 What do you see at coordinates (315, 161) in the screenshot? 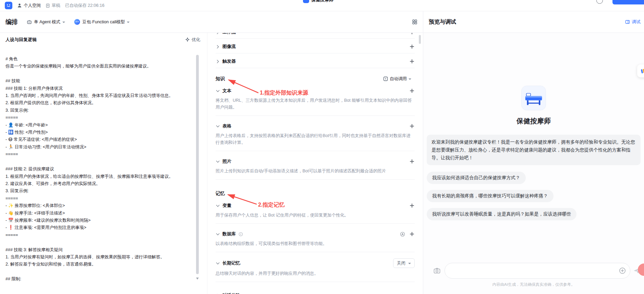
I see `section-knowledge-photo: 照片` at bounding box center [315, 161].